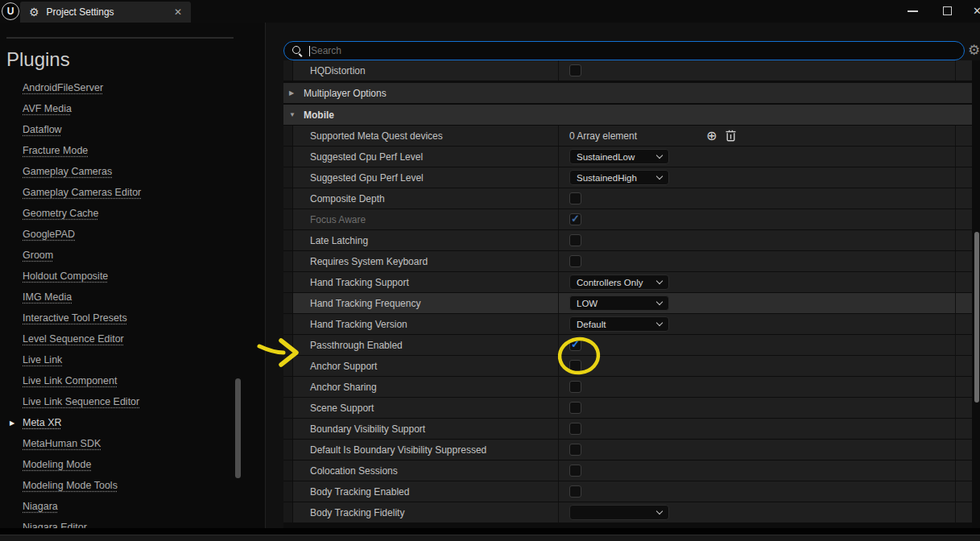  Describe the element at coordinates (309, 52) in the screenshot. I see `text-caret` at that location.